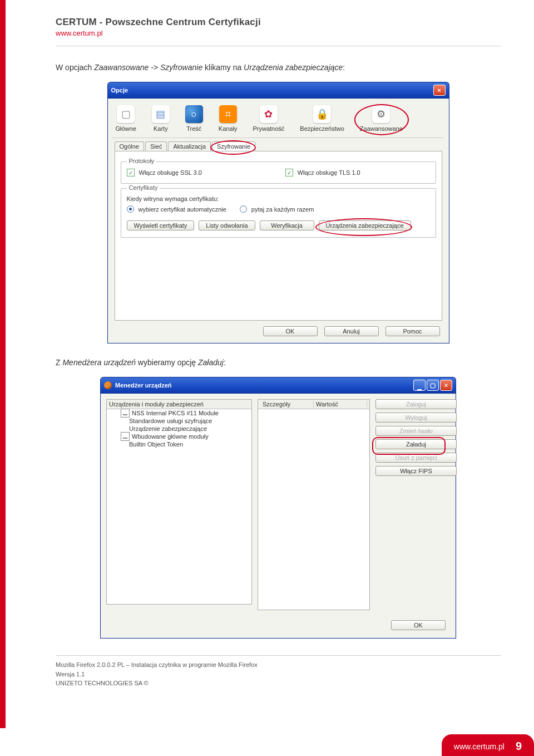 The height and width of the screenshot is (756, 534). What do you see at coordinates (278, 90) in the screenshot?
I see `opcje-titlebar: Opcje ×` at bounding box center [278, 90].